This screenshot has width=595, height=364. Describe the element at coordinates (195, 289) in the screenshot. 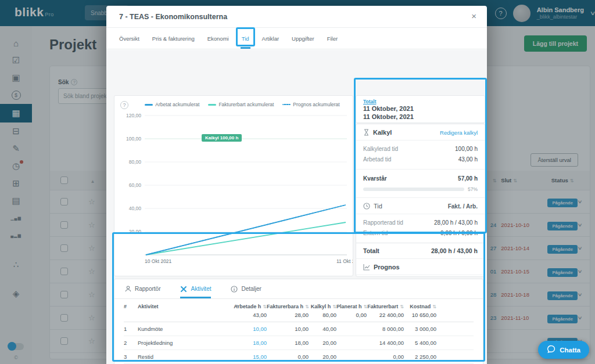

I see `tab-aktivitet: Aktivitet` at that location.